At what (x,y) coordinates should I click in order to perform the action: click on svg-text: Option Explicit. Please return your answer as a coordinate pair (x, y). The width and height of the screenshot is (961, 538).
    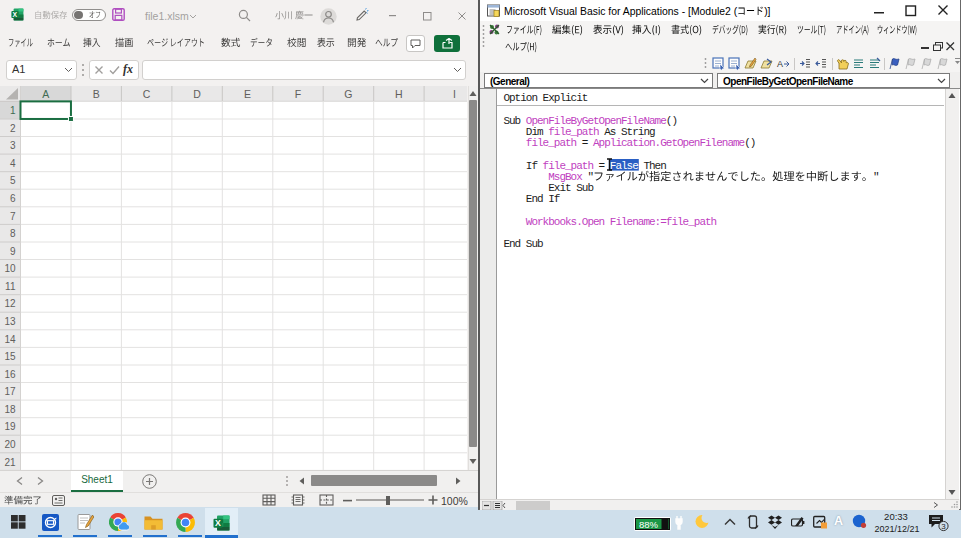
    Looking at the image, I should click on (546, 98).